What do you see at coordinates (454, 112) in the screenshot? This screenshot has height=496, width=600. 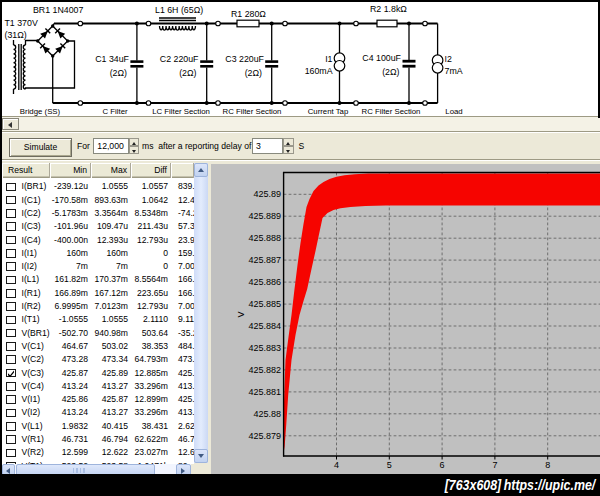 I see `svg-text: Load` at bounding box center [454, 112].